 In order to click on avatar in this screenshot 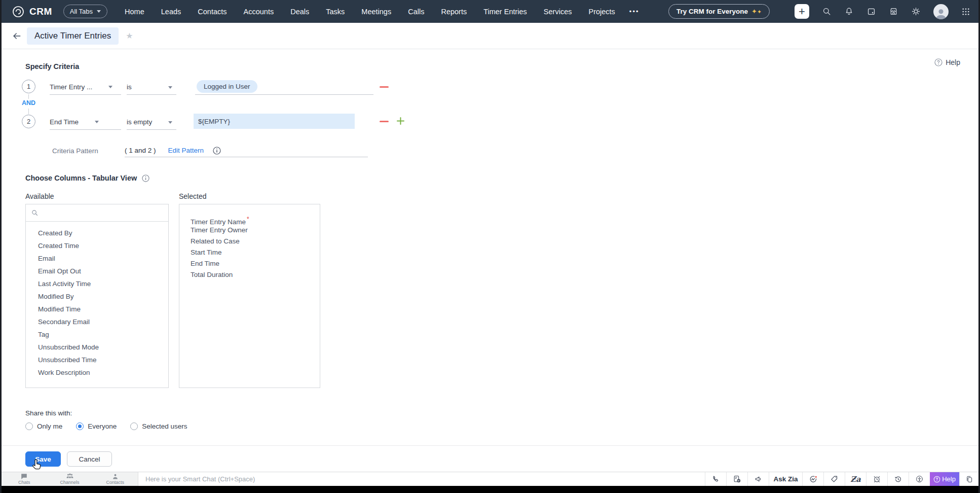, I will do `click(941, 12)`.